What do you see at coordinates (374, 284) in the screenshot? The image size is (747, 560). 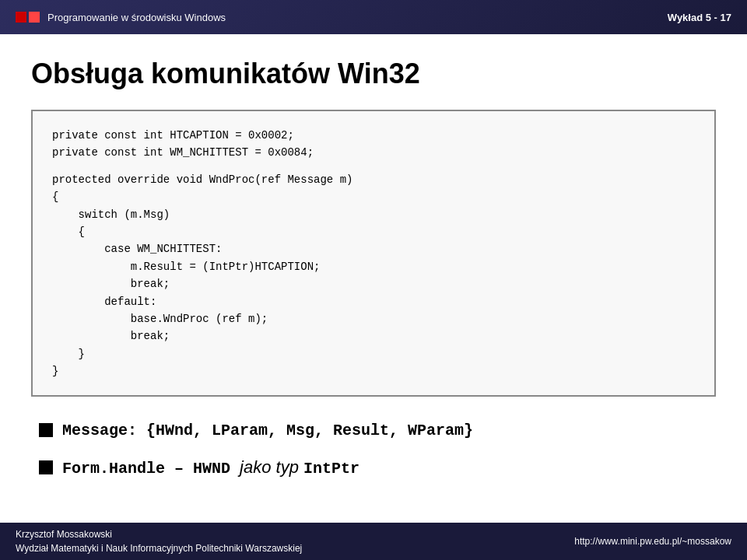 I see `code-line-9: break;` at bounding box center [374, 284].